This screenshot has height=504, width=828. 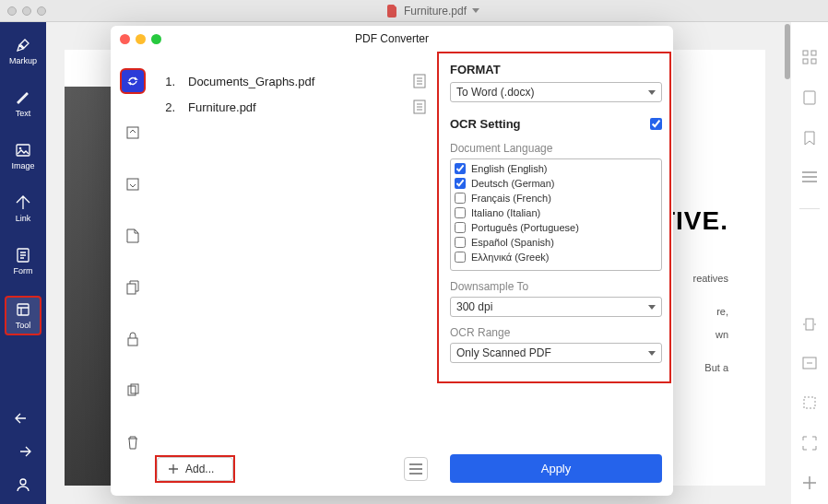 What do you see at coordinates (27, 11) in the screenshot?
I see `main-traffic-lights` at bounding box center [27, 11].